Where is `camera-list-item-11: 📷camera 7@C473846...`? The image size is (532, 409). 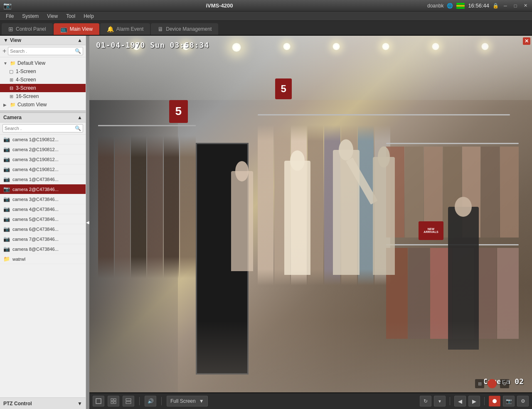
camera-list-item-11: 📷camera 7@C473846... is located at coordinates (43, 239).